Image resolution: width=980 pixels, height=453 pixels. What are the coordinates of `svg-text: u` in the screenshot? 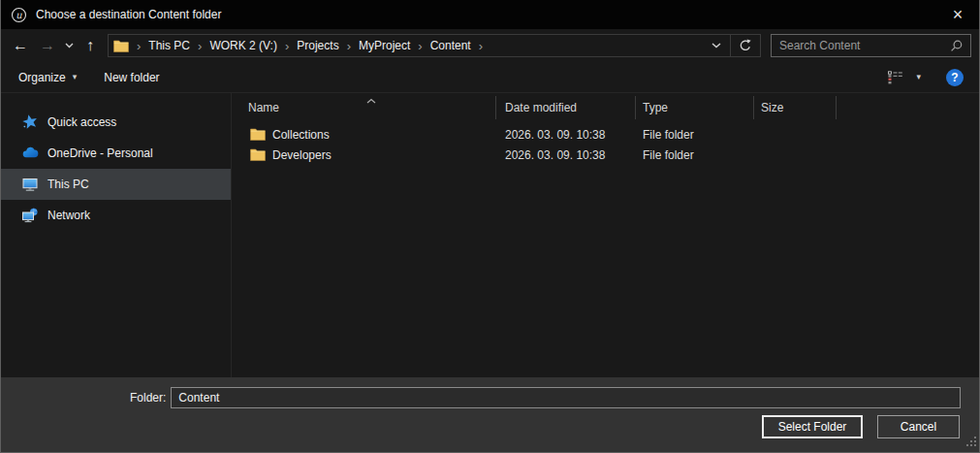 It's located at (19, 16).